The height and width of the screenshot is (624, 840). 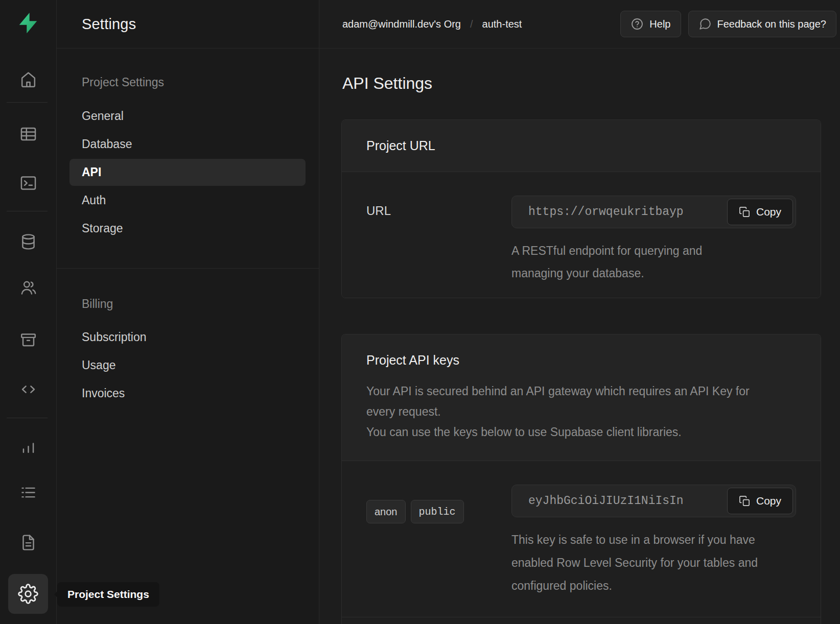 I want to click on api-keys-card-header: Project API keys Your API is secured beh…, so click(x=581, y=398).